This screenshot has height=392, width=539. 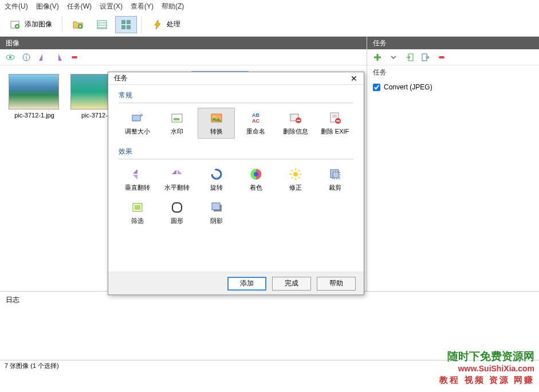 I want to click on menu-help: 帮助(Z), so click(x=173, y=7).